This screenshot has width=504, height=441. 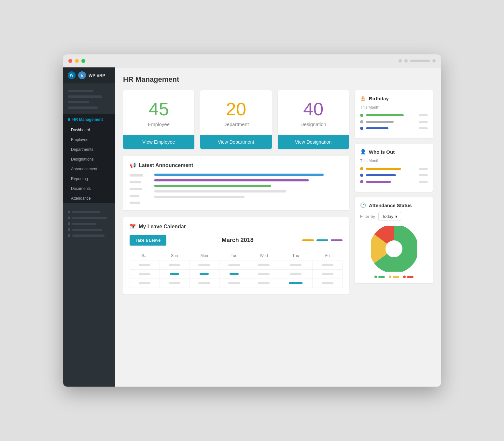 What do you see at coordinates (394, 192) in the screenshot?
I see `right-column: 🎂 Birthday This Month` at bounding box center [394, 192].